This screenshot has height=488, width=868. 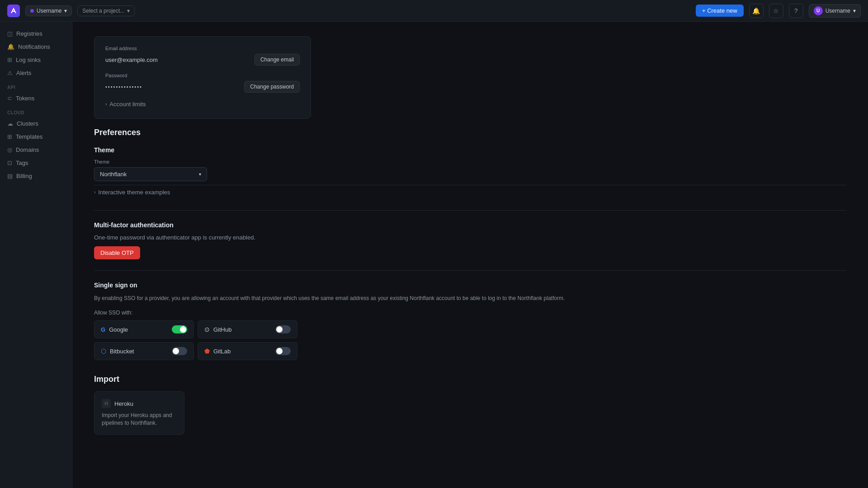 I want to click on create-new-button: + Create new, so click(x=720, y=11).